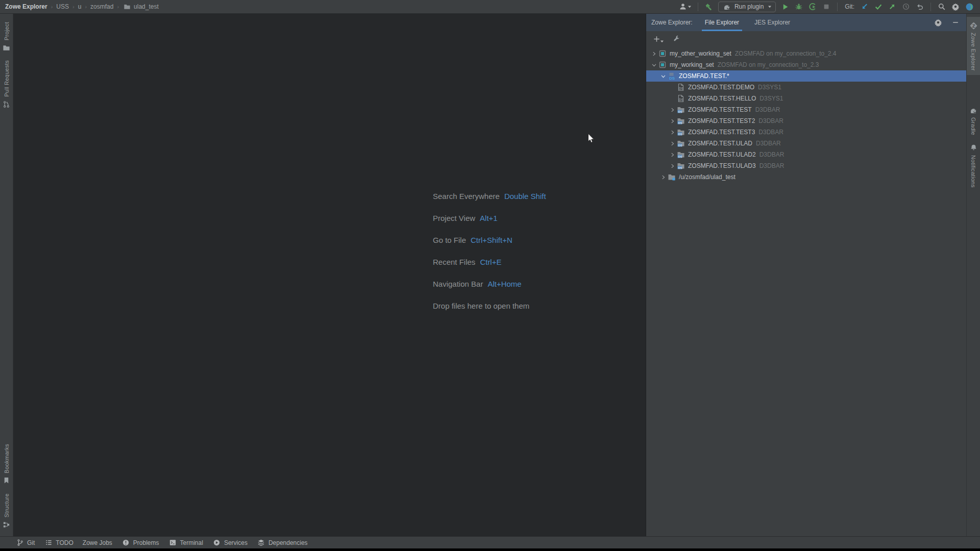  I want to click on minus-icon, so click(955, 22).